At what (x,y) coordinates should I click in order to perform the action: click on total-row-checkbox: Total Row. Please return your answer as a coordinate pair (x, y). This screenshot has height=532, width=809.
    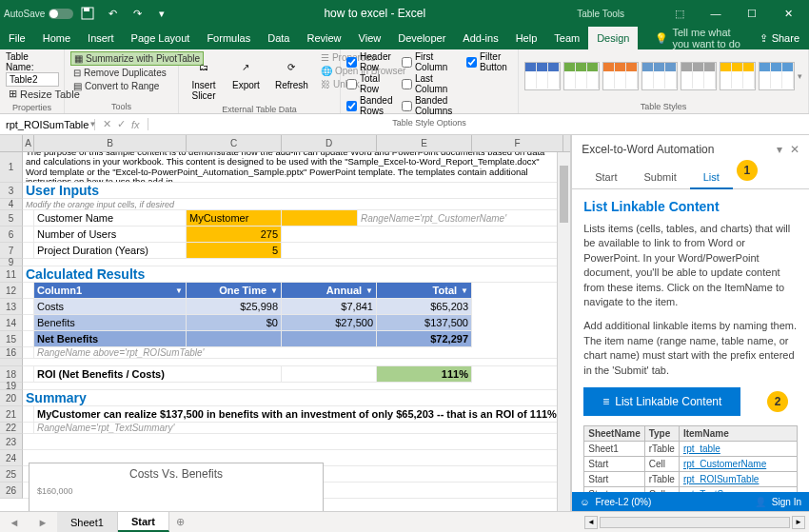
    Looking at the image, I should click on (372, 84).